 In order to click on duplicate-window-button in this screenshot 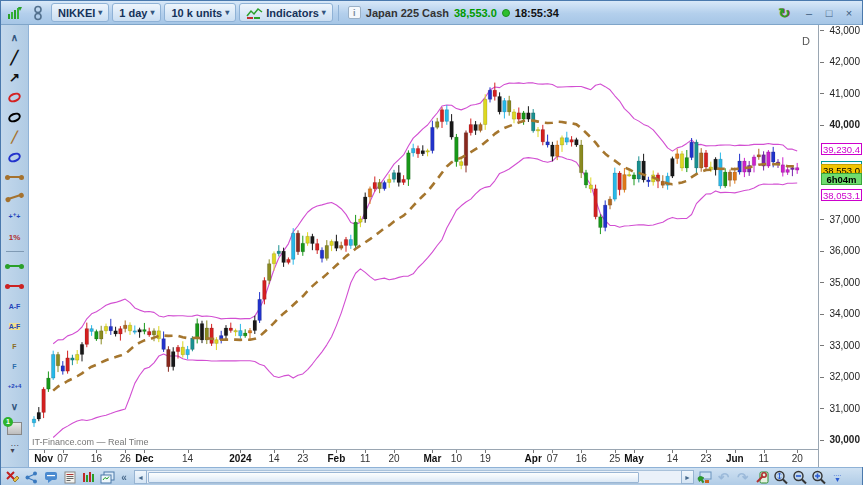, I will do `click(108, 477)`.